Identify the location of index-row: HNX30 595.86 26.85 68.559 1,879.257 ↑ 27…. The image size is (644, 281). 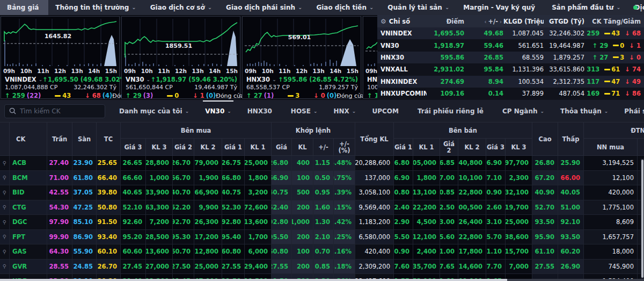
(511, 57).